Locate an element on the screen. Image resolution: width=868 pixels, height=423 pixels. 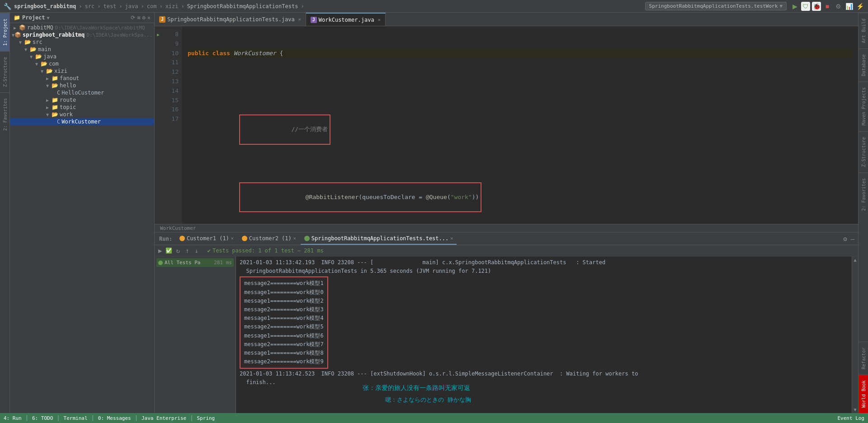
minimize-icon: — is located at coordinates (853, 239).